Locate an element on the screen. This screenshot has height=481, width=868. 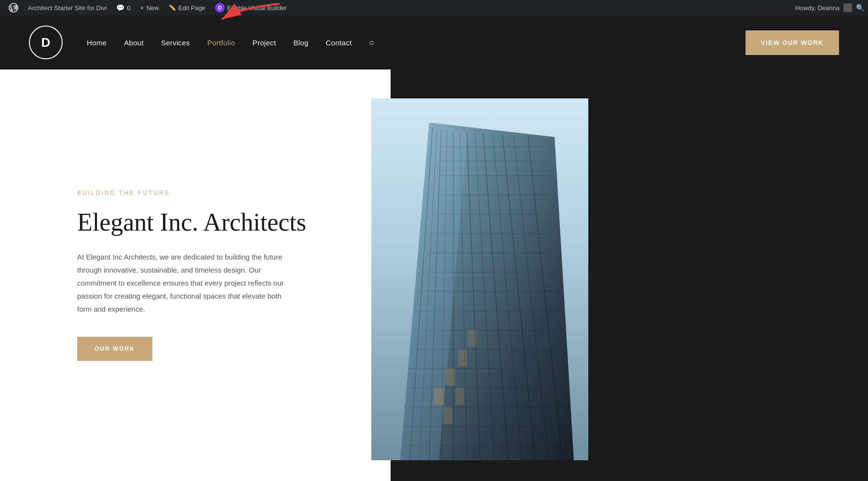
howdy-label: Howdy, Deanna is located at coordinates (817, 8).